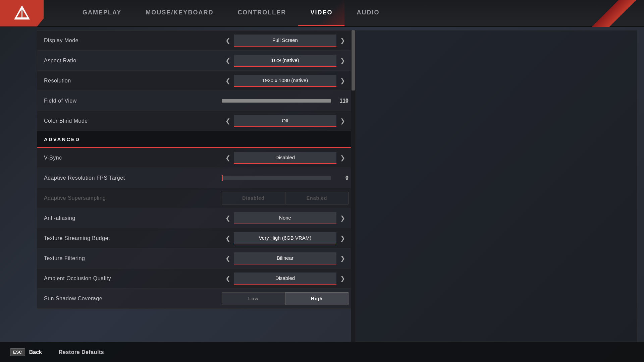 The image size is (644, 362). Describe the element at coordinates (133, 238) in the screenshot. I see `texture-budget-label: Texture Streaming Budget` at that location.